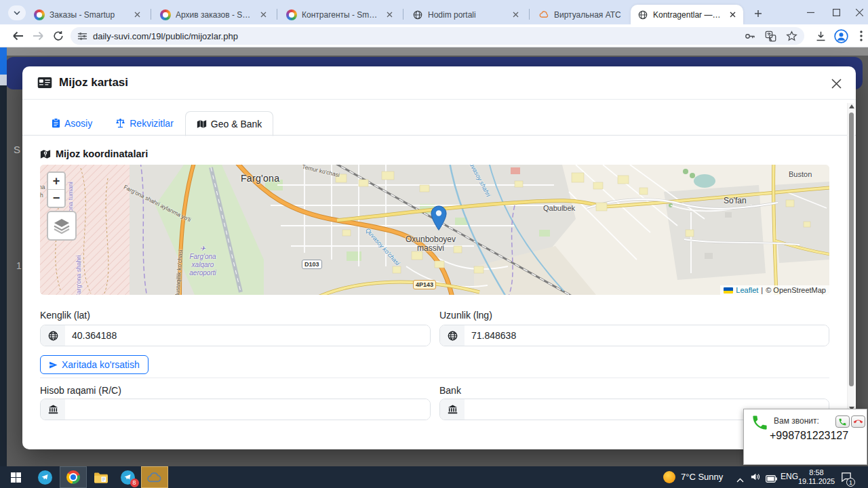 The height and width of the screenshot is (488, 868). Describe the element at coordinates (248, 336) in the screenshot. I see `lat-input` at that location.